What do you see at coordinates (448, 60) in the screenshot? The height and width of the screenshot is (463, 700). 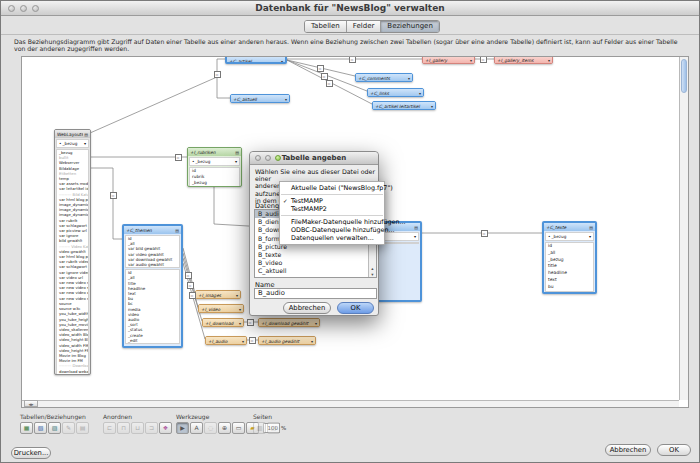 I see `table-occurrence--I_gallery: +I_gallery▾` at bounding box center [448, 60].